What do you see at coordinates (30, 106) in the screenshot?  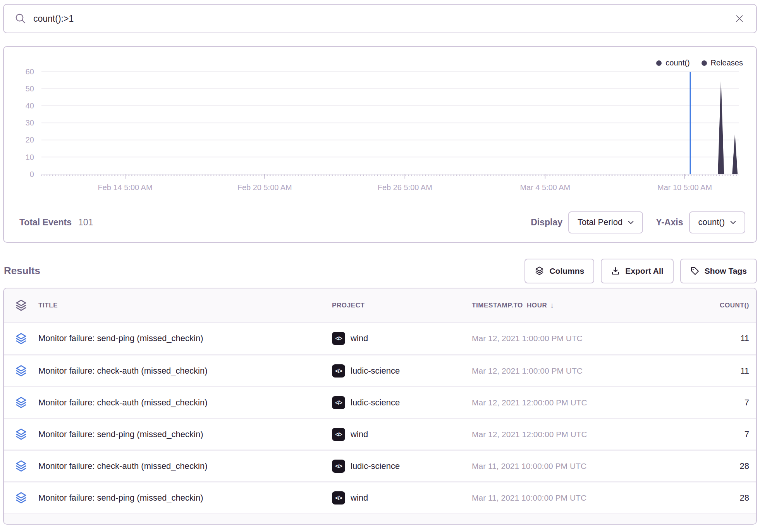 I see `svg-text: 40` at bounding box center [30, 106].